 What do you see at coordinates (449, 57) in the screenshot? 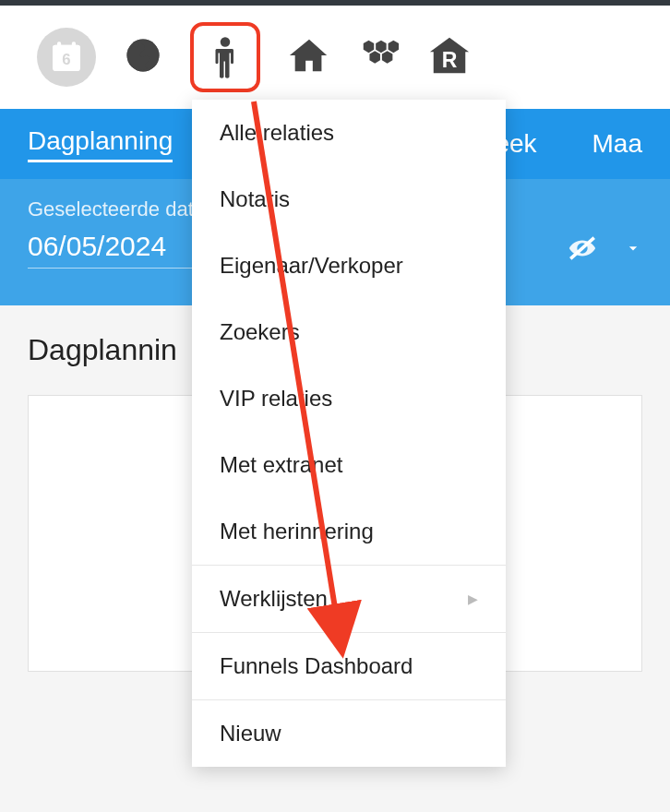
I see `r-home-icon: R` at bounding box center [449, 57].